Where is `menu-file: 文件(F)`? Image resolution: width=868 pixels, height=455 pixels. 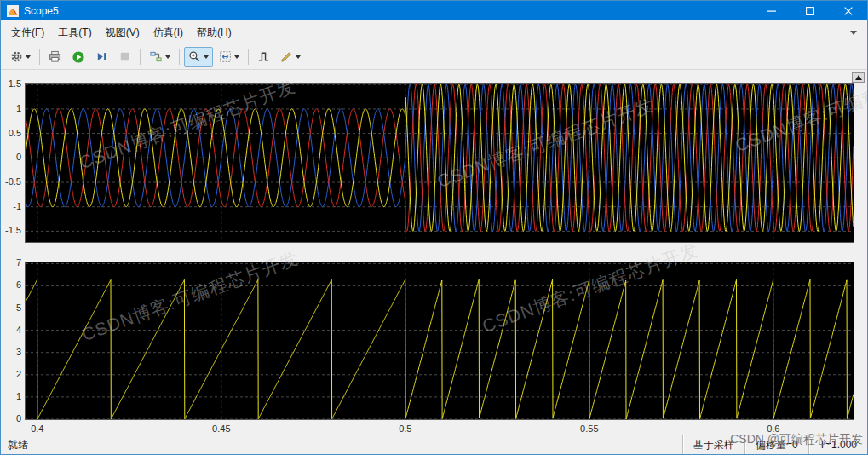
menu-file: 文件(F) is located at coordinates (27, 32).